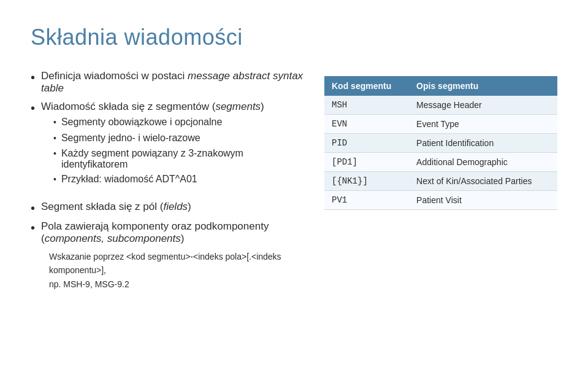 The height and width of the screenshot is (391, 588). What do you see at coordinates (174, 151) in the screenshot?
I see `sub-bullet-list: Segmenty obowiązkowe i opcjonalne Segmen…` at bounding box center [174, 151].